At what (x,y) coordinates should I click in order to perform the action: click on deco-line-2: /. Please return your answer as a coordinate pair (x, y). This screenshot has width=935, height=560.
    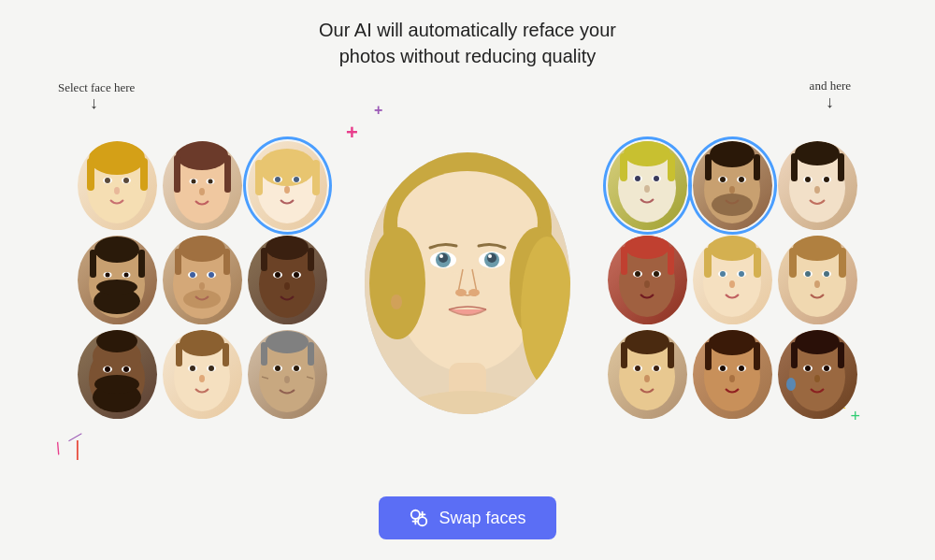
    Looking at the image, I should click on (59, 449).